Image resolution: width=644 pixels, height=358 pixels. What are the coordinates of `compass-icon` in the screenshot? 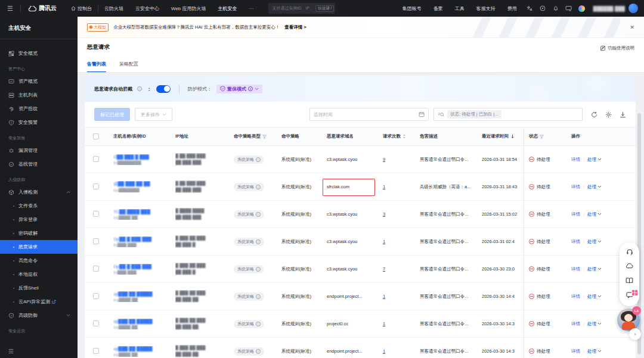 It's located at (543, 8).